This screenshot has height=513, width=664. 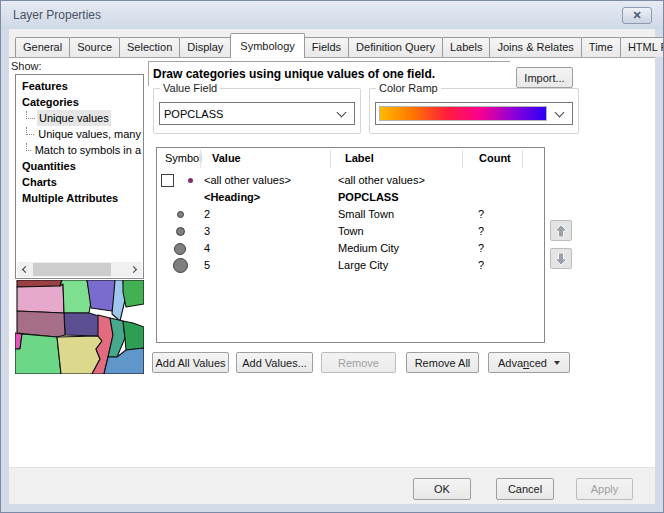 I want to click on scroll-right-button, so click(x=134, y=270).